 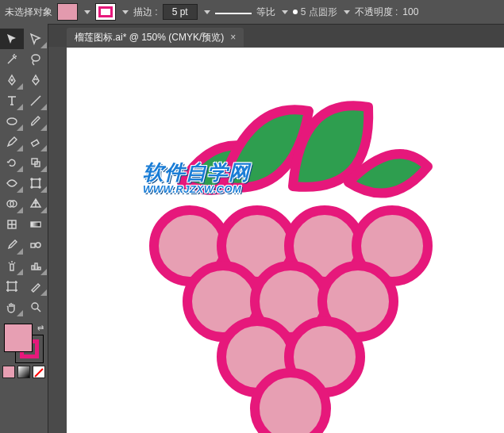 I want to click on opacity-label: 不透明度 :, so click(x=376, y=13).